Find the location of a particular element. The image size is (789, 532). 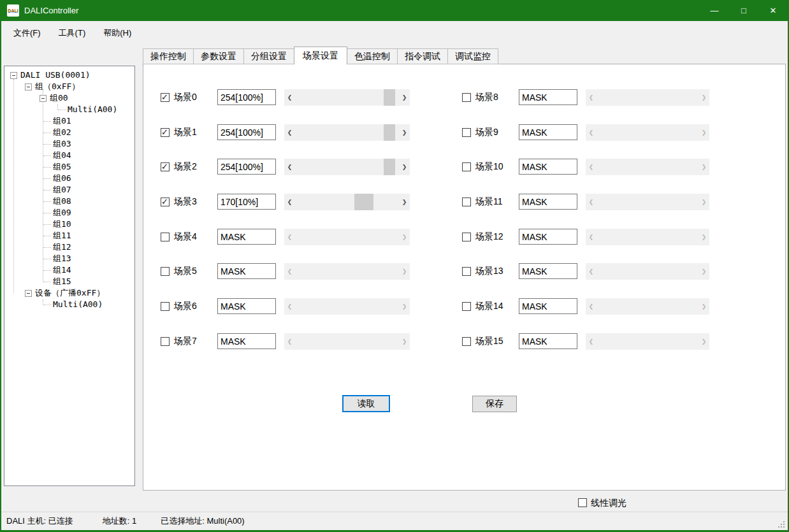

tree-item-group03: 组03 is located at coordinates (69, 144).